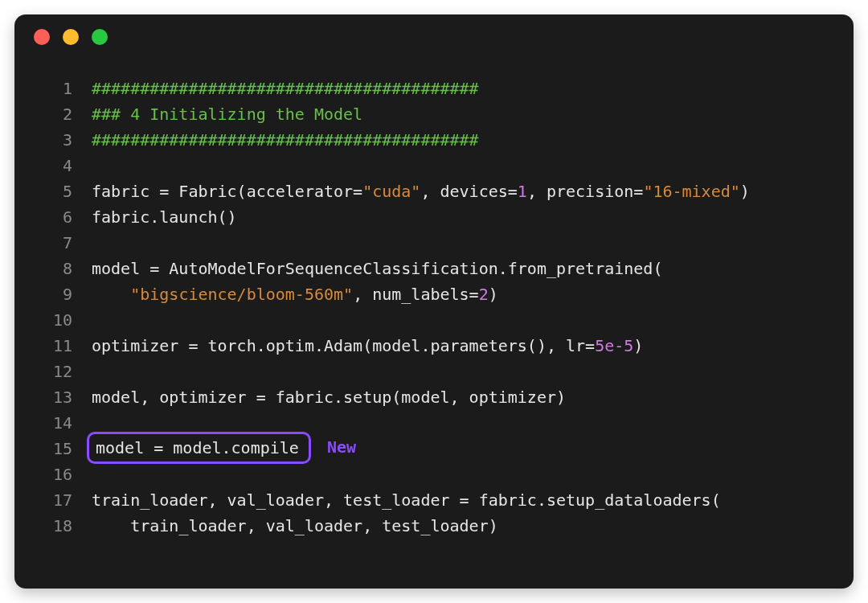 This screenshot has width=868, height=603. What do you see at coordinates (63, 88) in the screenshot?
I see `line-number: 1` at bounding box center [63, 88].